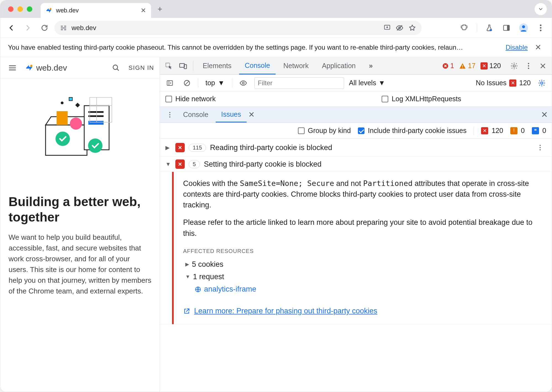 The width and height of the screenshot is (552, 392). Describe the element at coordinates (412, 131) in the screenshot. I see `include-tpc-checkbox: Include third-party cookie issues` at that location.